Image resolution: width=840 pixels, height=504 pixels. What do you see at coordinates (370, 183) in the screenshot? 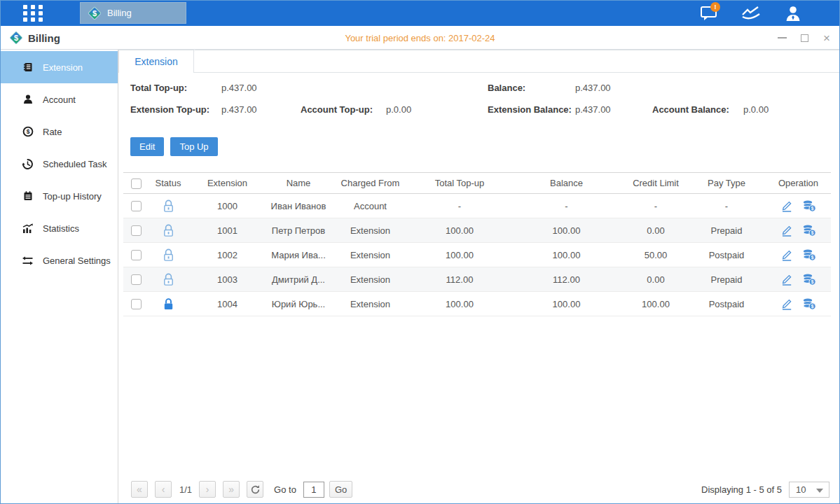
I see `col-charged-from: Charged From` at bounding box center [370, 183].